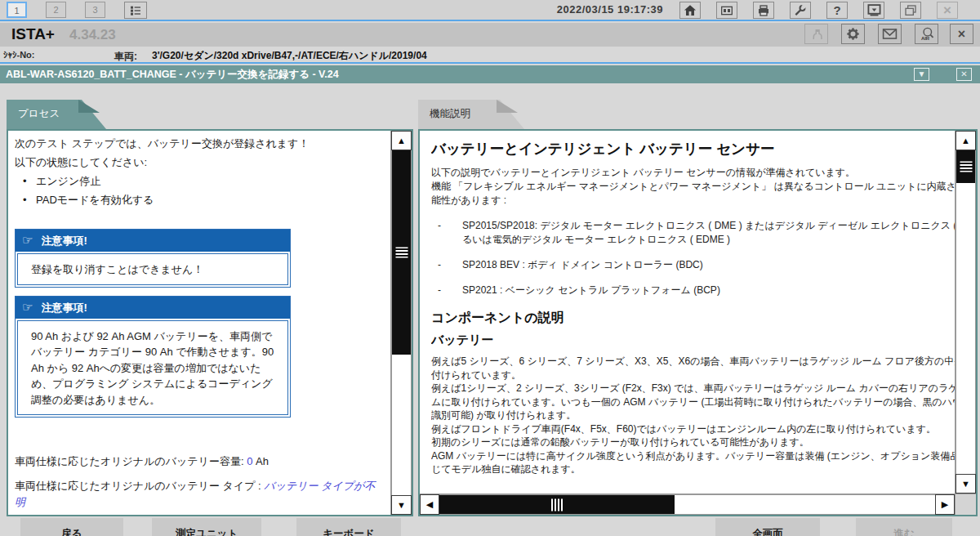 This screenshot has width=980, height=536. Describe the element at coordinates (800, 10) in the screenshot. I see `service-functions-button` at that location.